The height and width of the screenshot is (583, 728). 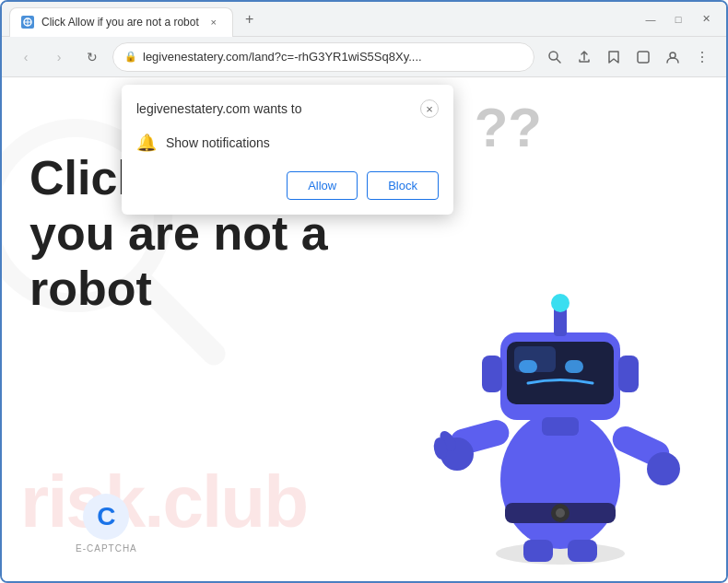 What do you see at coordinates (219, 109) in the screenshot?
I see `popup-title: legivenestatery.com wants to` at bounding box center [219, 109].